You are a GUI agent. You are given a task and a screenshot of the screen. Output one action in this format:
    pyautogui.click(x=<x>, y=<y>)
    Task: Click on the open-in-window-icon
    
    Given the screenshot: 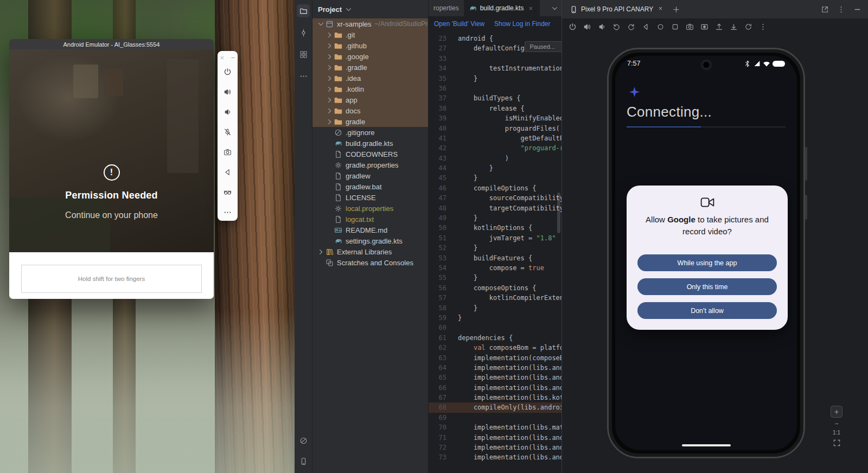 What is the action you would take?
    pyautogui.click(x=825, y=10)
    